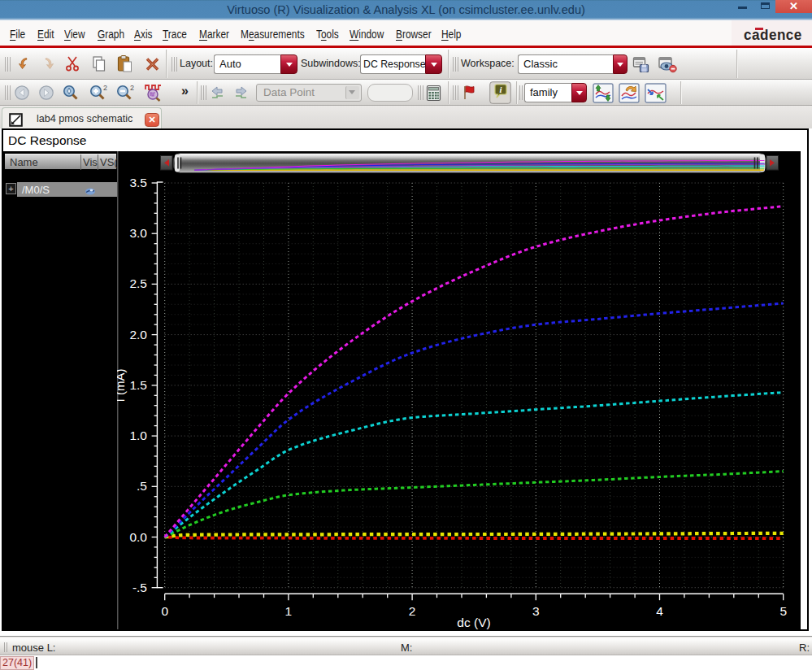  What do you see at coordinates (473, 623) in the screenshot?
I see `svg-text: dc (V)` at bounding box center [473, 623].